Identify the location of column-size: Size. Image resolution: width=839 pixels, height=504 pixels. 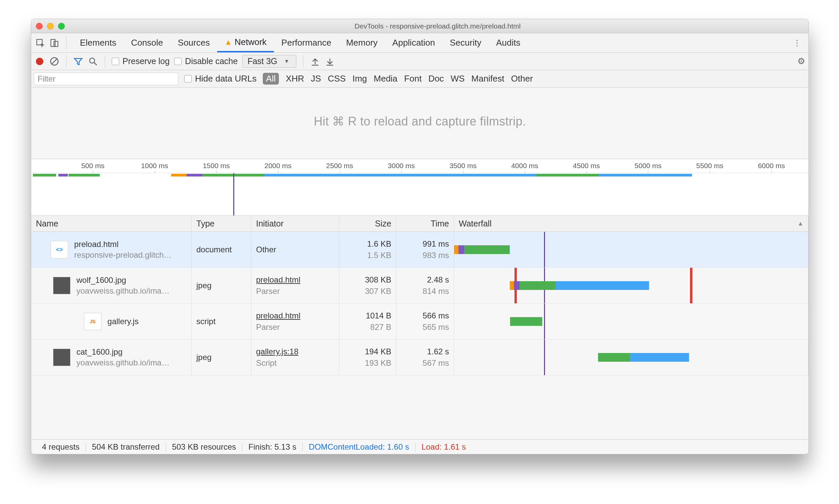
(368, 223).